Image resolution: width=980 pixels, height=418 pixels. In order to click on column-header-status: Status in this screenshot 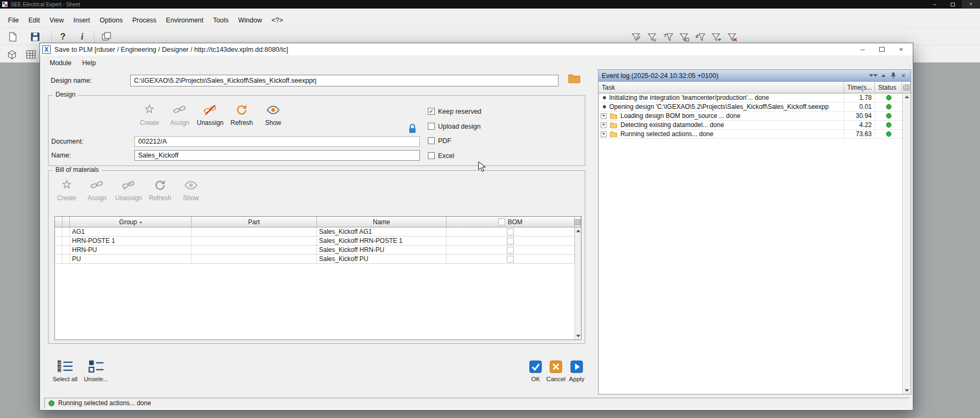, I will do `click(889, 88)`.